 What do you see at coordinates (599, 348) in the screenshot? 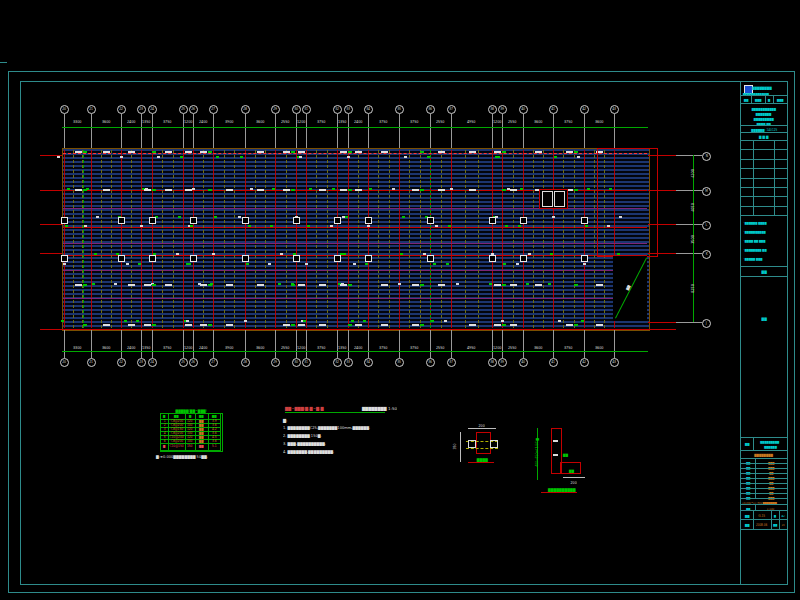
I see `dim-text: 3600` at bounding box center [599, 348].